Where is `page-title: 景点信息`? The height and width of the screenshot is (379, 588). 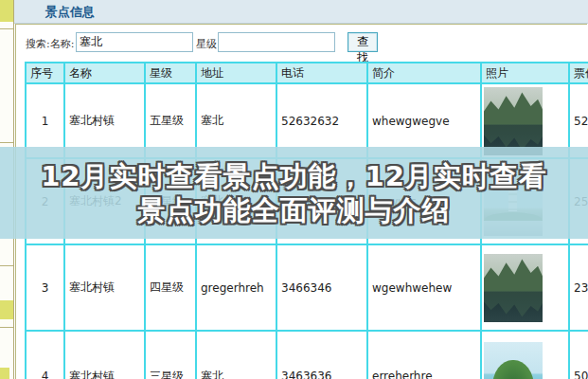
page-title: 景点信息 is located at coordinates (70, 12).